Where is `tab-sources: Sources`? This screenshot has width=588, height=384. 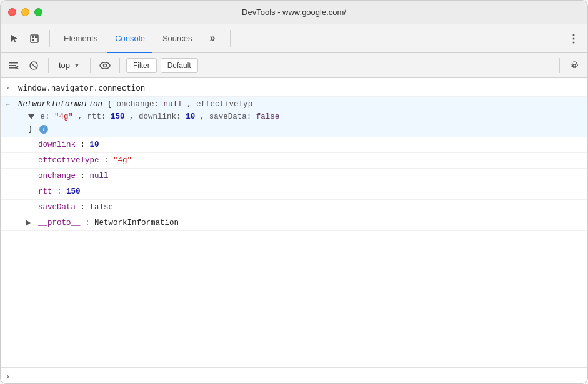
tab-sources: Sources is located at coordinates (177, 39).